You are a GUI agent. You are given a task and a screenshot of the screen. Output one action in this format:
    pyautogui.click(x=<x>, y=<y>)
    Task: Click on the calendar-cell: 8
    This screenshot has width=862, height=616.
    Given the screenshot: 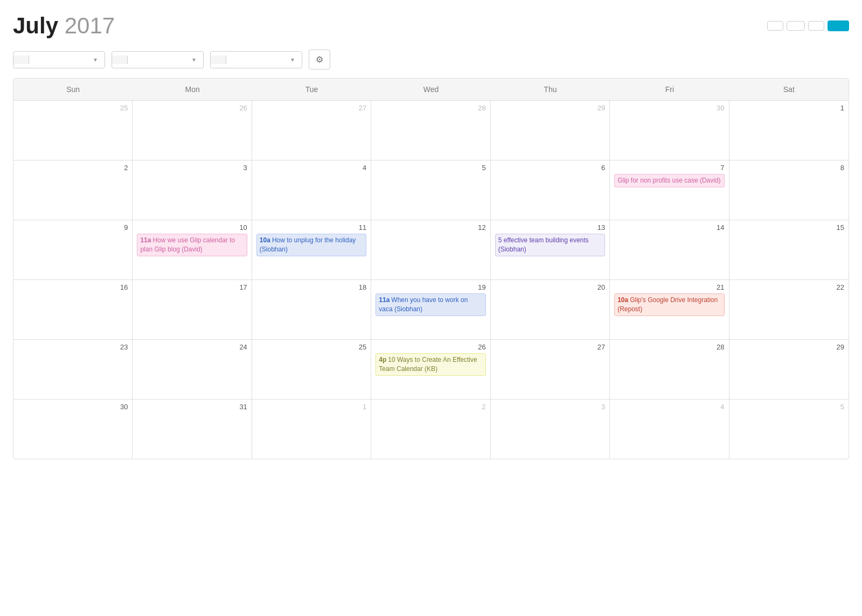 What is the action you would take?
    pyautogui.click(x=789, y=190)
    